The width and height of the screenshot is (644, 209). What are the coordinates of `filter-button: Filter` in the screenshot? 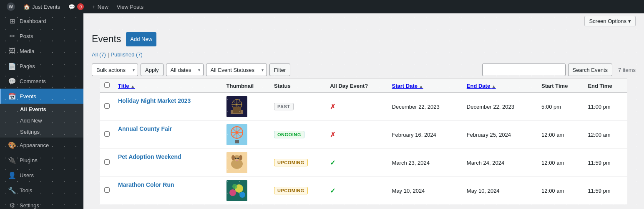 It's located at (280, 70).